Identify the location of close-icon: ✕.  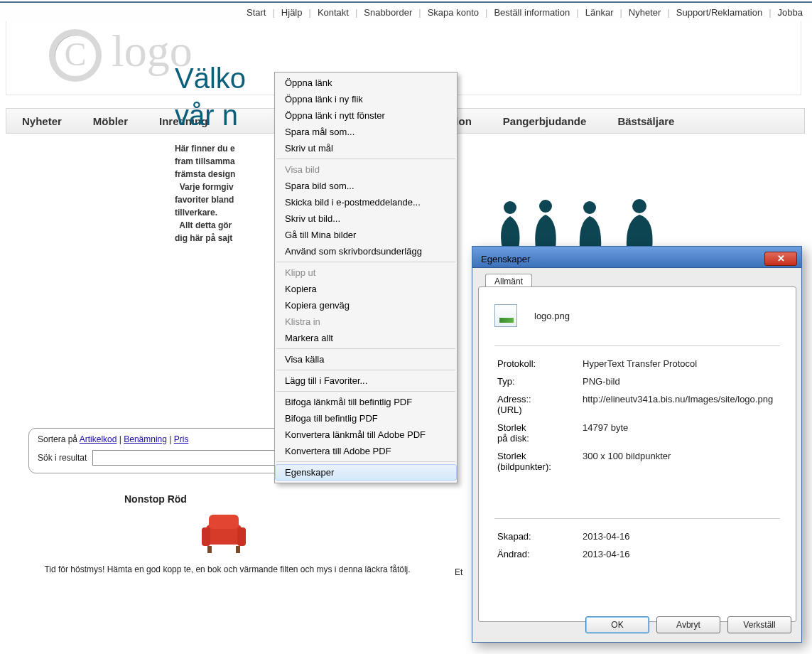
(781, 259).